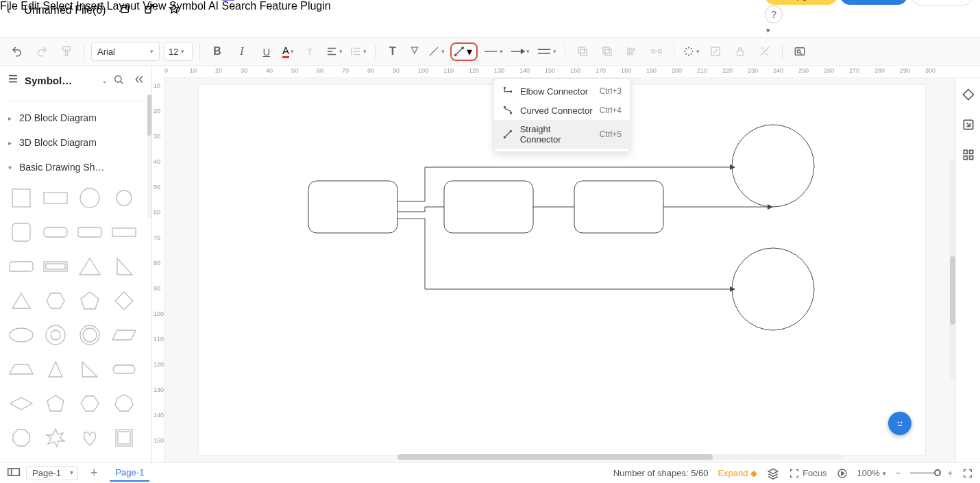  Describe the element at coordinates (310, 51) in the screenshot. I see `text-style-icon: T` at that location.